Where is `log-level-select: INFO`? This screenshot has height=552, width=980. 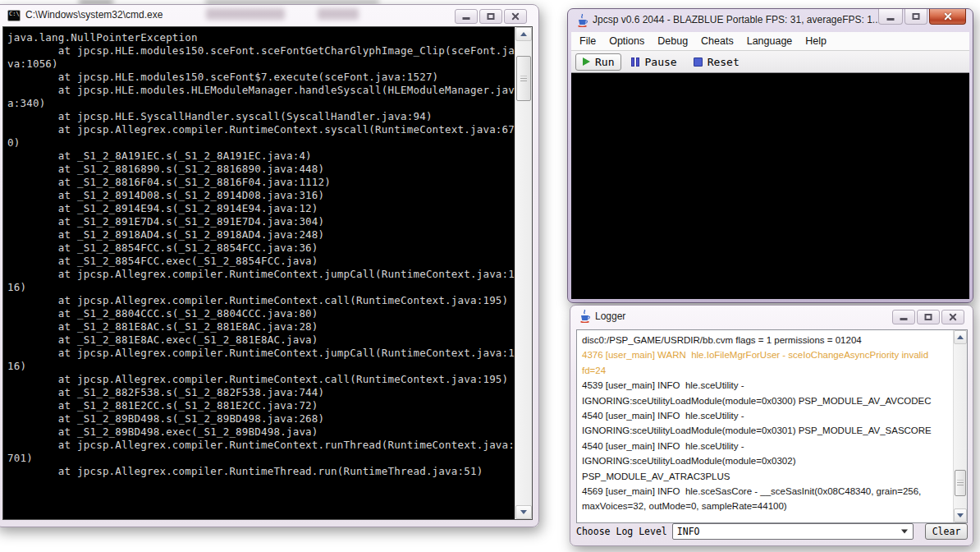 log-level-select: INFO is located at coordinates (793, 531).